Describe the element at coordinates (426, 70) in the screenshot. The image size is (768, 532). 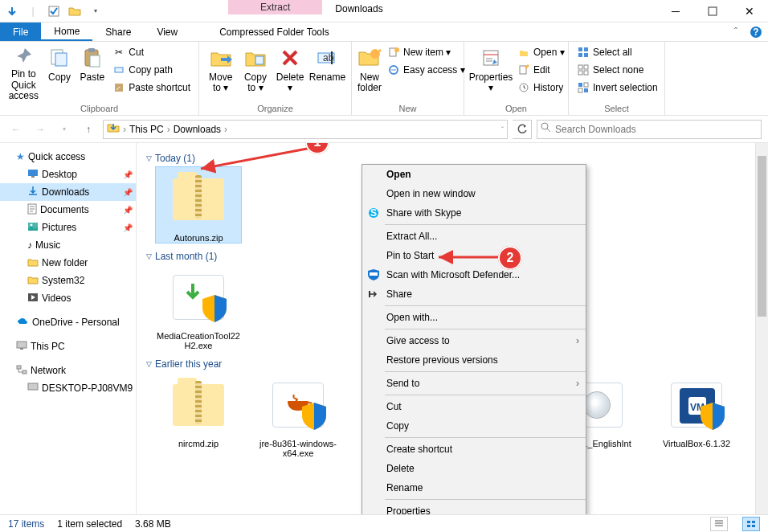
I see `easy-access-button: Easy access ▾` at that location.